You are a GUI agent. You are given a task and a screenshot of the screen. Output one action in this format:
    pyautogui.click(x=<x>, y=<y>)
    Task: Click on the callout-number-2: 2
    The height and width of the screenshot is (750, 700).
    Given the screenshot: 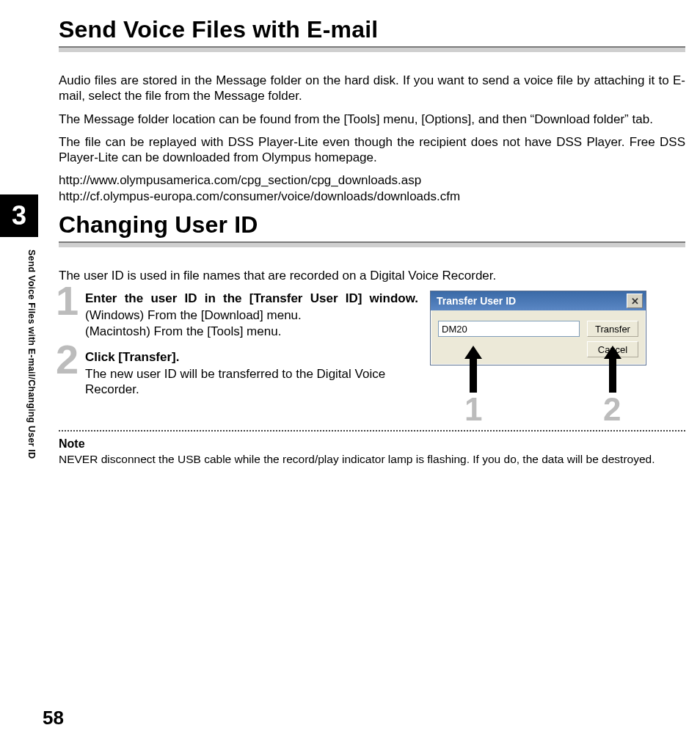 What is the action you would take?
    pyautogui.click(x=612, y=409)
    